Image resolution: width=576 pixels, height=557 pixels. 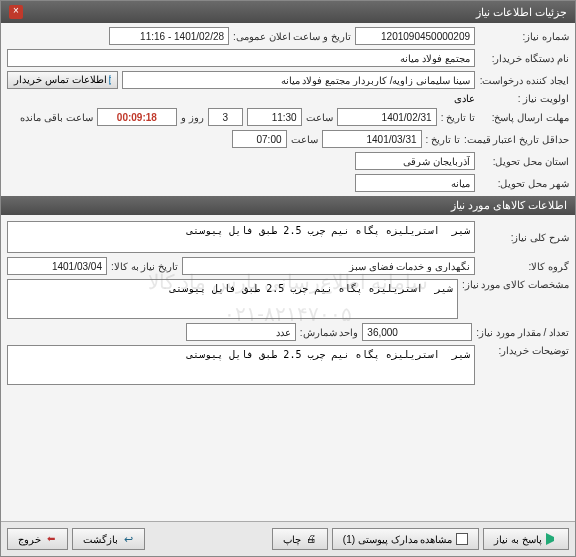 I want to click on reply-icon, so click(x=552, y=539).